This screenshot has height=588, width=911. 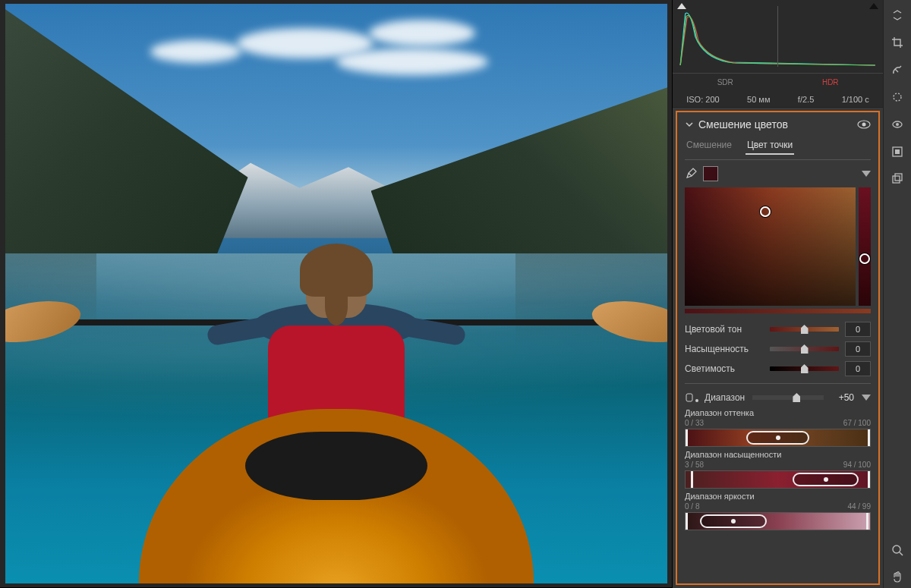 I want to click on sat-range-bar, so click(x=777, y=480).